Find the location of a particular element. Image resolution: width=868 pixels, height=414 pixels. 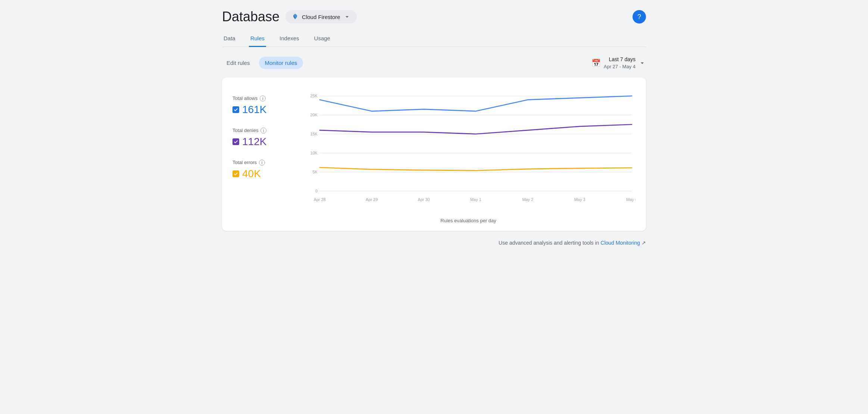

date-range-text: Last 7 days Apr 27 - May 4 is located at coordinates (619, 63).